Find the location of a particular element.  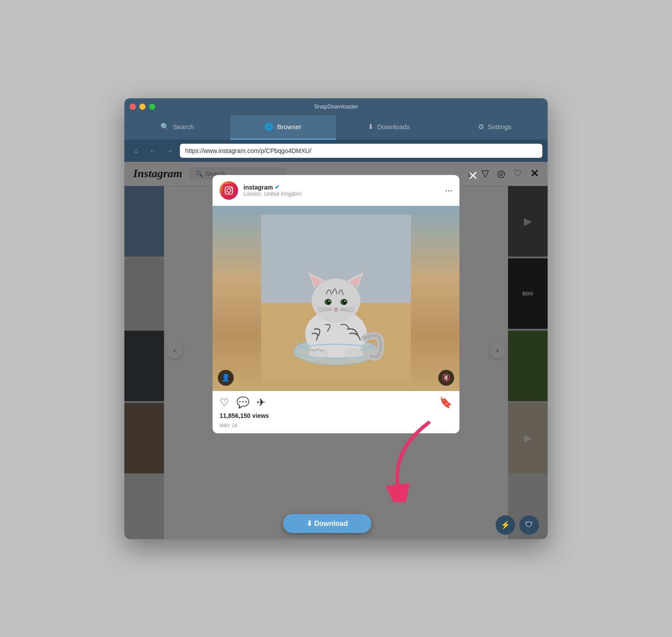

download-button: ⬇ Download is located at coordinates (327, 524).